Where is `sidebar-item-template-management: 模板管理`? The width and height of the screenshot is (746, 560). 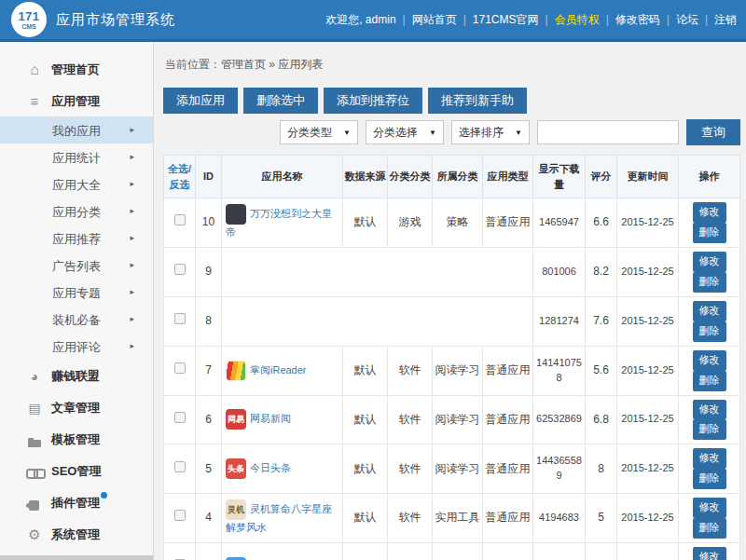 sidebar-item-template-management: 模板管理 is located at coordinates (76, 439).